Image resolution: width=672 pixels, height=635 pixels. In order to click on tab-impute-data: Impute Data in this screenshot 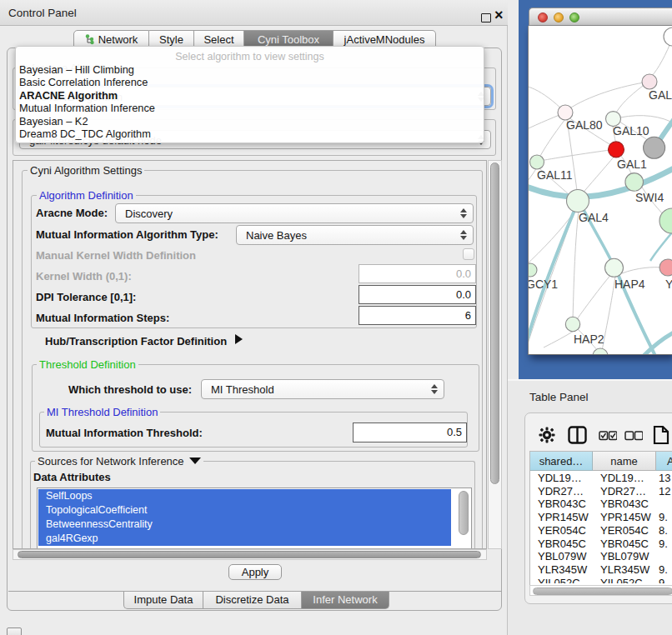, I will do `click(163, 600)`.